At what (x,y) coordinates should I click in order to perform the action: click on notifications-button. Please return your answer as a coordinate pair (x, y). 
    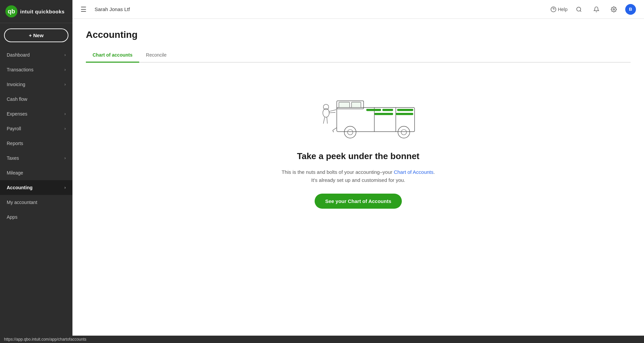
    Looking at the image, I should click on (596, 9).